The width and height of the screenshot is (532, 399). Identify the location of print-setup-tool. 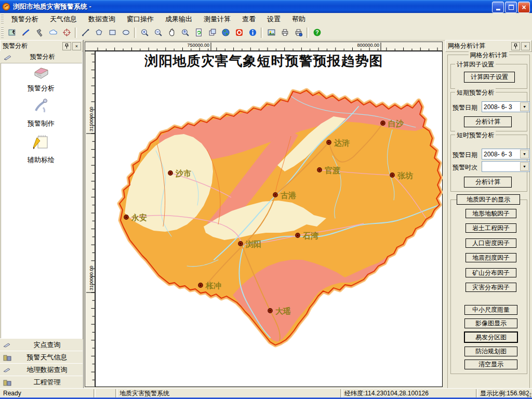
(298, 32).